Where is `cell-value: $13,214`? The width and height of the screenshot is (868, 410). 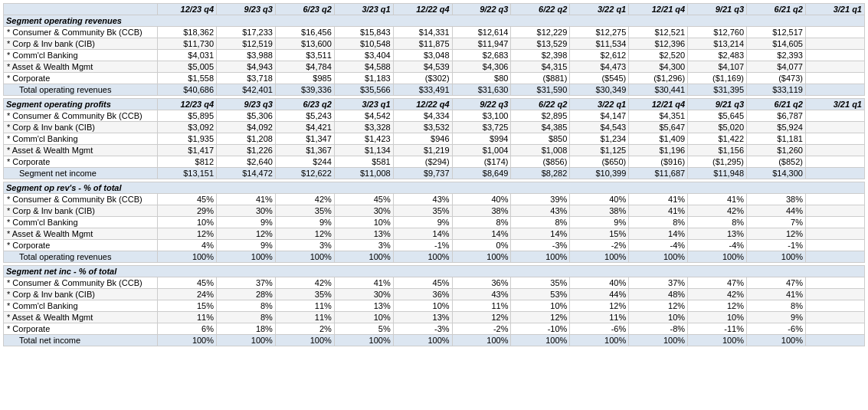 cell-value: $13,214 is located at coordinates (717, 44).